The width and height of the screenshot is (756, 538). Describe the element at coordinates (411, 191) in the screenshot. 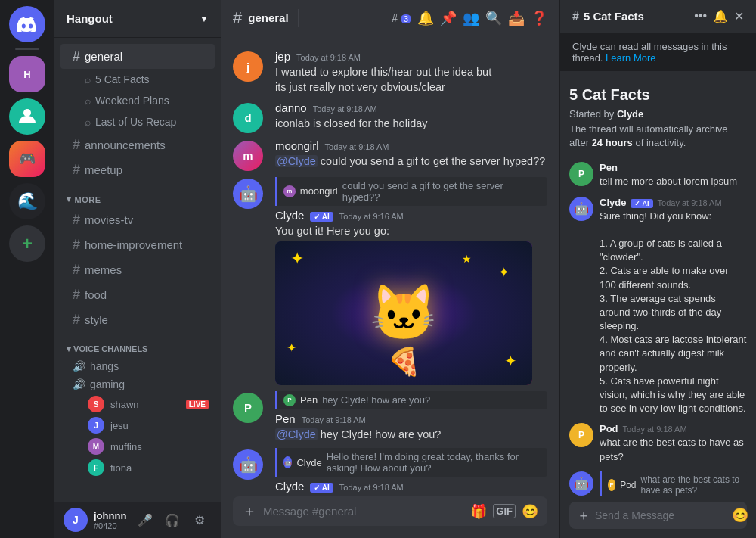

I see `quote-moongirl: m moongirl could you send a gif to get t…` at that location.